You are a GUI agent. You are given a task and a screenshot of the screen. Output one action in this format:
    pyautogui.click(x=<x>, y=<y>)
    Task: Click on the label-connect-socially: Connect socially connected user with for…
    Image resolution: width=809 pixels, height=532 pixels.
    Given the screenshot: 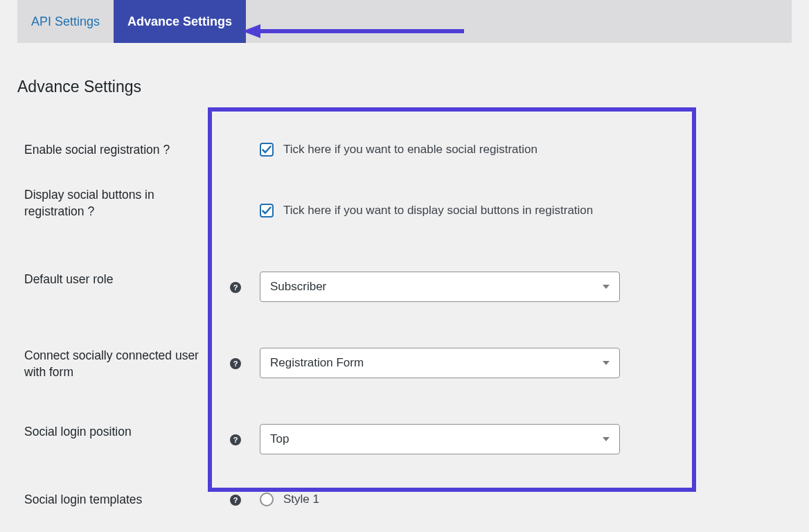 What is the action you would take?
    pyautogui.click(x=118, y=363)
    